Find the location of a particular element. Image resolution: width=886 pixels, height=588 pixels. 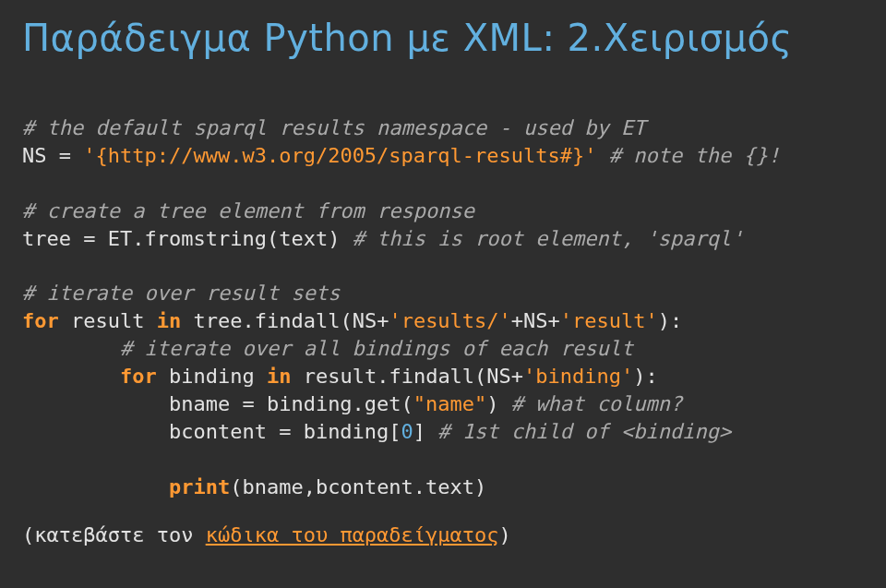

bname-note: # what column? is located at coordinates (596, 404).